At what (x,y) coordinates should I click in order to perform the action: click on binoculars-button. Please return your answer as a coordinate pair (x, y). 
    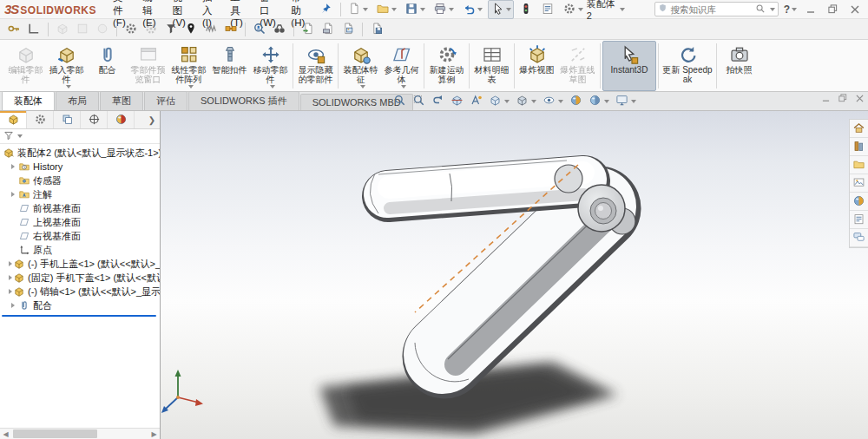
    Looking at the image, I should click on (279, 29).